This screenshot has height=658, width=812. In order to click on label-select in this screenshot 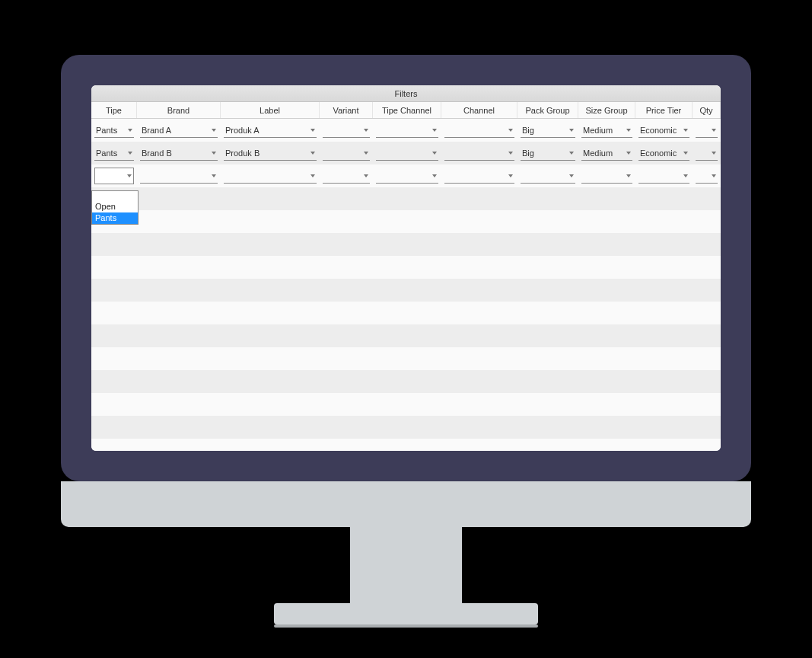, I will do `click(270, 176)`.